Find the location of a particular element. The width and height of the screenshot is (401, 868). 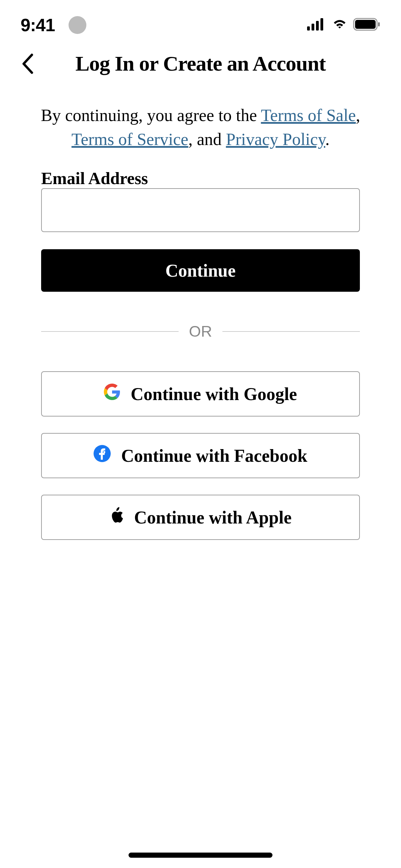

google-signin-button: Continue with Google is located at coordinates (200, 394).